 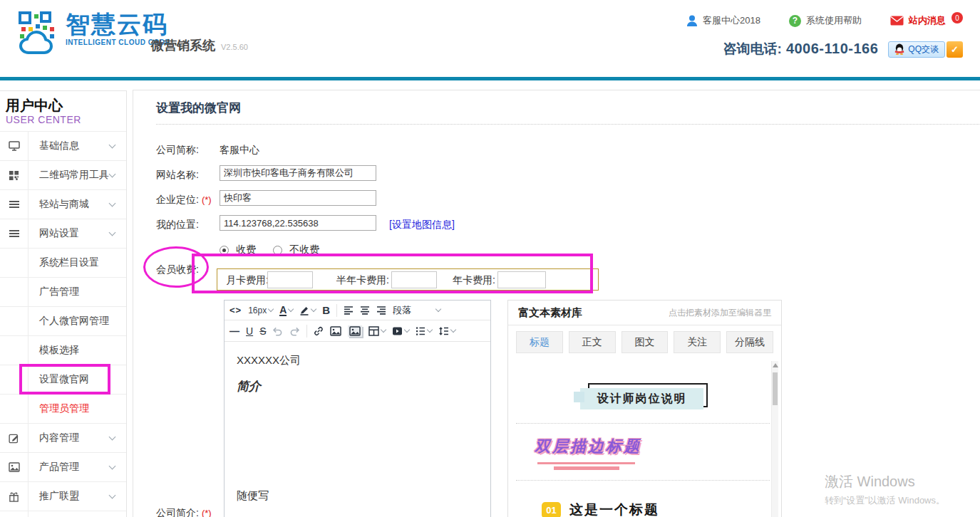 What do you see at coordinates (14, 438) in the screenshot?
I see `edit-pencil-icon` at bounding box center [14, 438].